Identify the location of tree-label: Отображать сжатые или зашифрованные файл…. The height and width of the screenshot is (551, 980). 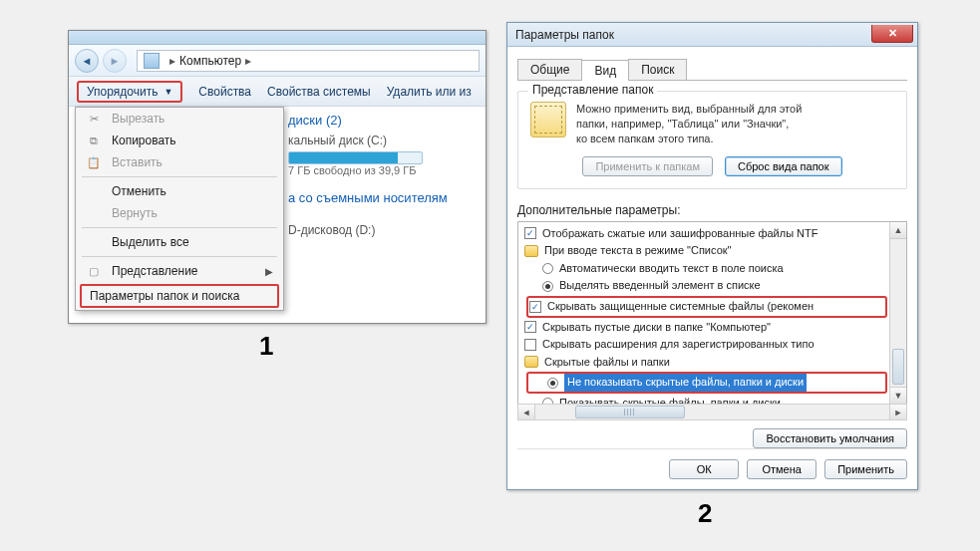
(680, 234).